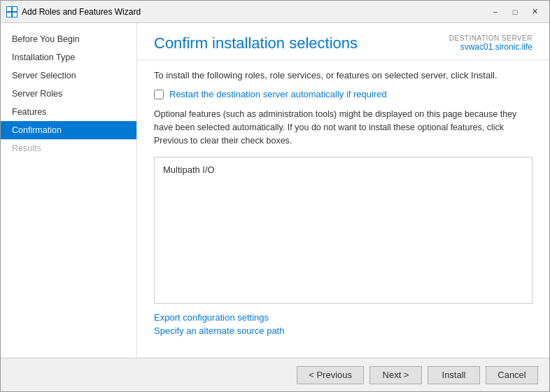  What do you see at coordinates (453, 375) in the screenshot?
I see `install-button: Install` at bounding box center [453, 375].